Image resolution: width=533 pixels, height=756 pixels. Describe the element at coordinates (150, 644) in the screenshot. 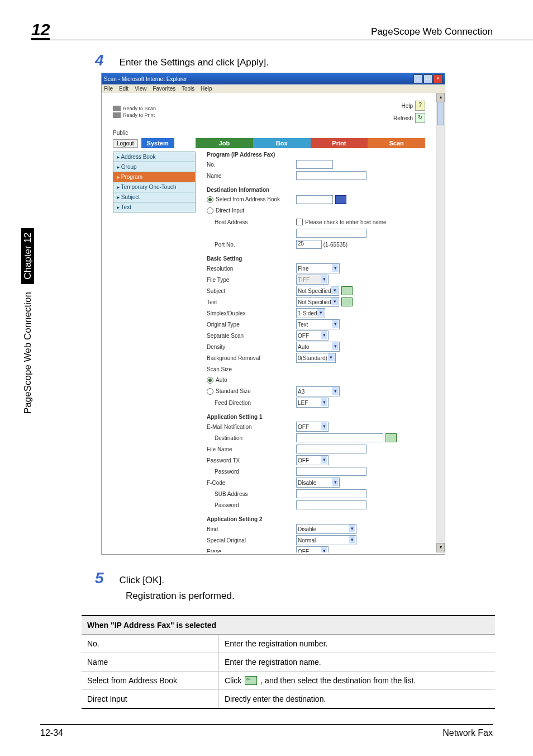

I see `cell-no-l: No.` at that location.